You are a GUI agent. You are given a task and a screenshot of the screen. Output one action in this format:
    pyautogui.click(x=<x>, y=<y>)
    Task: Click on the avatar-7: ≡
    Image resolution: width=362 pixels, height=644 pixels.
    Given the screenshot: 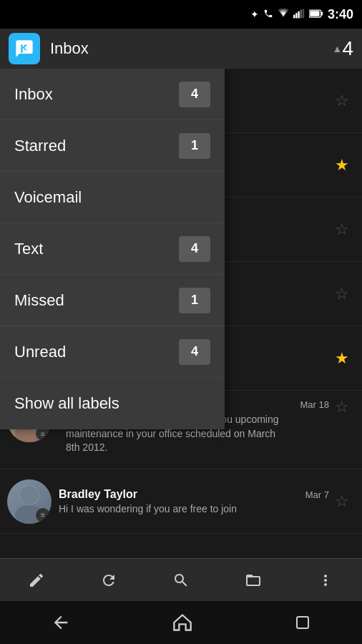 What is the action you would take?
    pyautogui.click(x=29, y=502)
    